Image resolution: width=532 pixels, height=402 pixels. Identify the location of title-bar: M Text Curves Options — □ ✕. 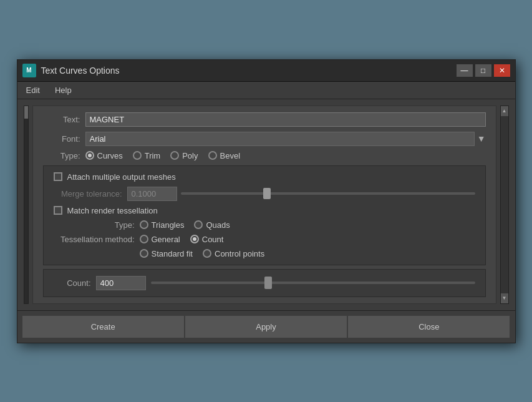
(266, 71).